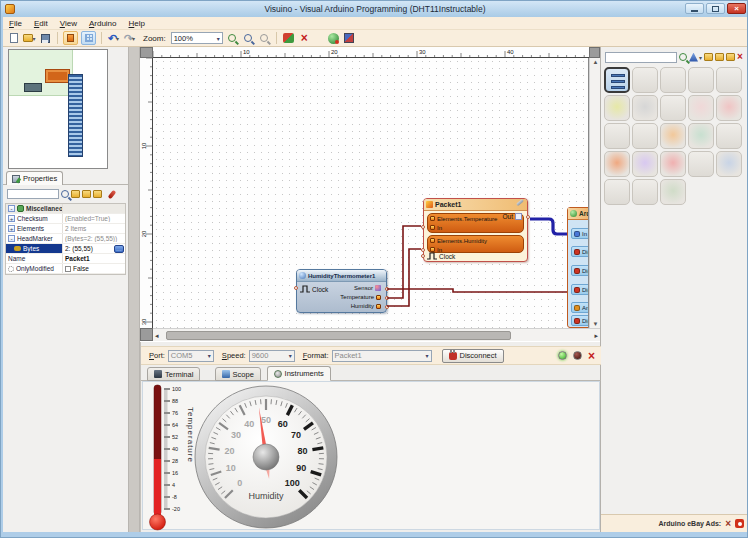  Describe the element at coordinates (58, 109) in the screenshot. I see `overview-minimap` at that location.